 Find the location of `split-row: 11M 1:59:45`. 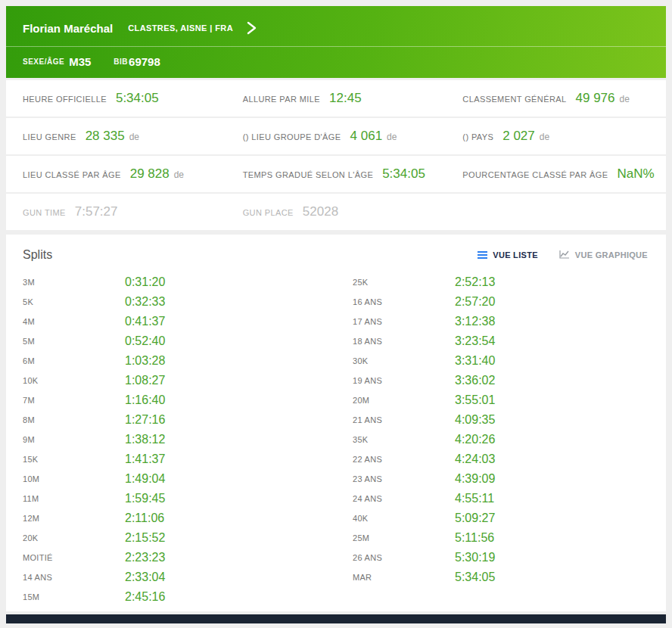

split-row: 11M 1:59:45 is located at coordinates (171, 499).